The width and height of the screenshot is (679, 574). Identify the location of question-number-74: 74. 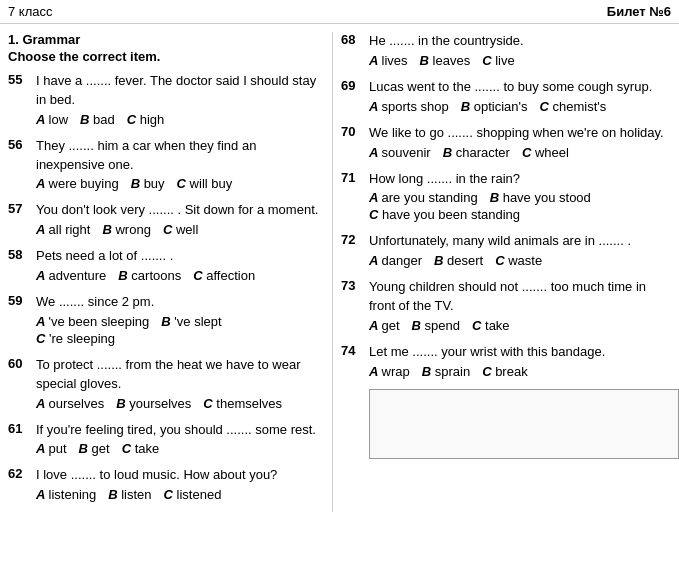
(353, 352).